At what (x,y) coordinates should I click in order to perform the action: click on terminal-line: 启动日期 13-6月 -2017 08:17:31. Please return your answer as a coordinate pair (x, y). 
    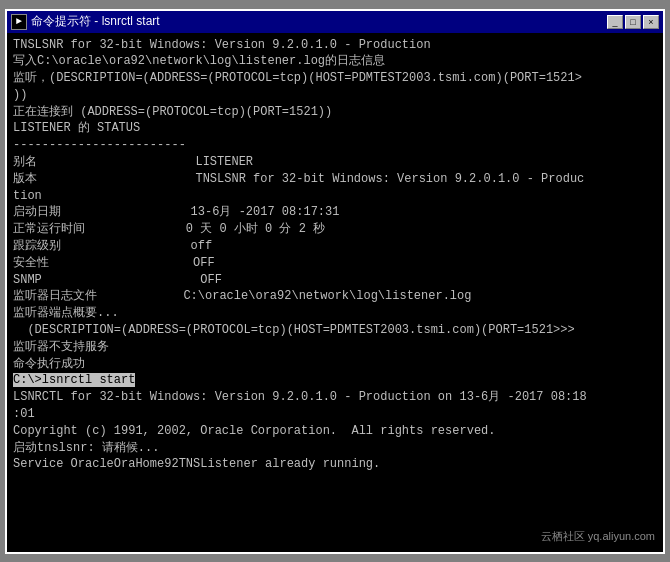
    Looking at the image, I should click on (335, 212).